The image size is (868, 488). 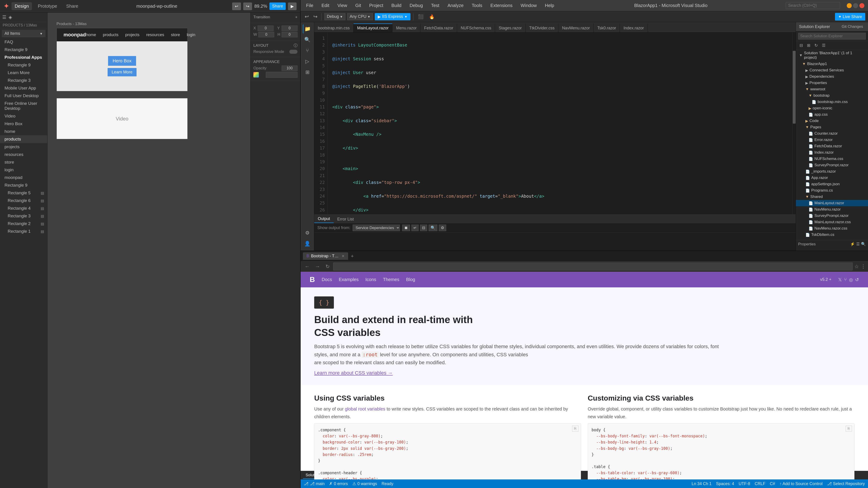 What do you see at coordinates (24, 131) in the screenshot?
I see `sidebar-item-home: home` at bounding box center [24, 131].